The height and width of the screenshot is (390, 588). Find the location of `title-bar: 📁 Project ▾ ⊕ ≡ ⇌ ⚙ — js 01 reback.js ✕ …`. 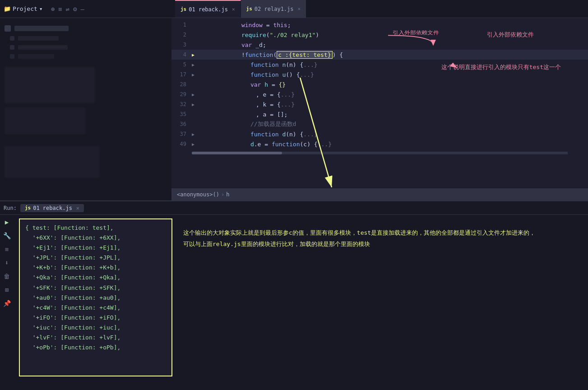

title-bar: 📁 Project ▾ ⊕ ≡ ⇌ ⚙ — js 01 reback.js ✕ … is located at coordinates (294, 9).